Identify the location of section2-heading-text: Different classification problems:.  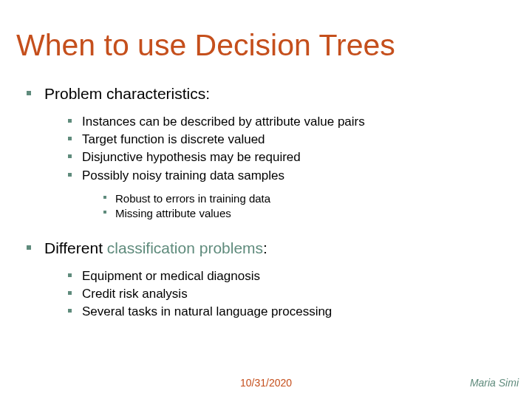
(156, 248).